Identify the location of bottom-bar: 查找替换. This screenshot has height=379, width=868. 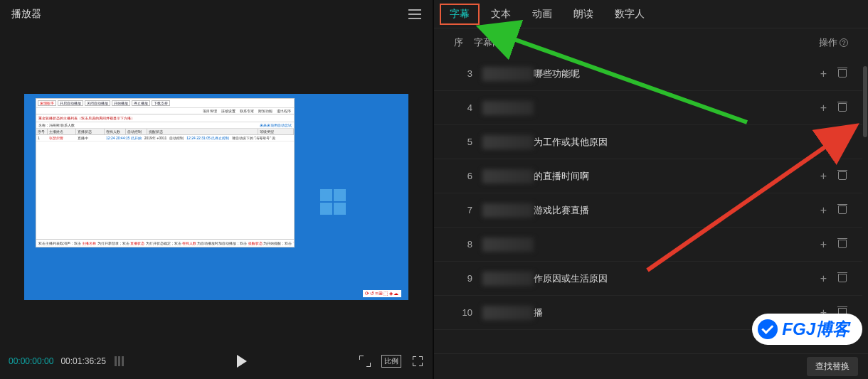
(651, 366).